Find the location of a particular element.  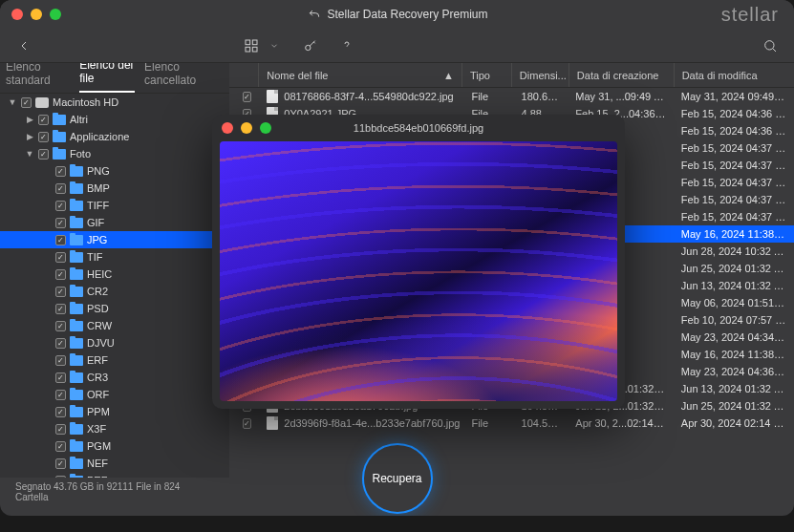

tree-item-cr3: CR3 is located at coordinates (115, 377).